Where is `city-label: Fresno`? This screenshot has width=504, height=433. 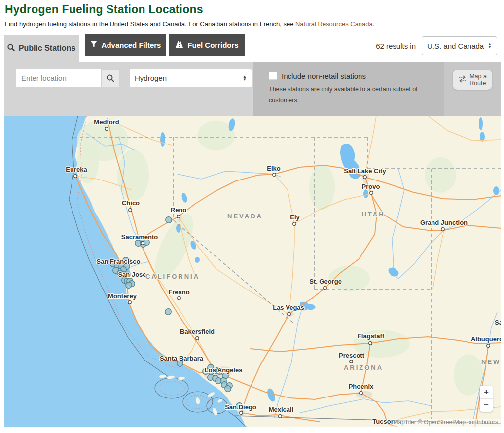
city-label: Fresno is located at coordinates (179, 292).